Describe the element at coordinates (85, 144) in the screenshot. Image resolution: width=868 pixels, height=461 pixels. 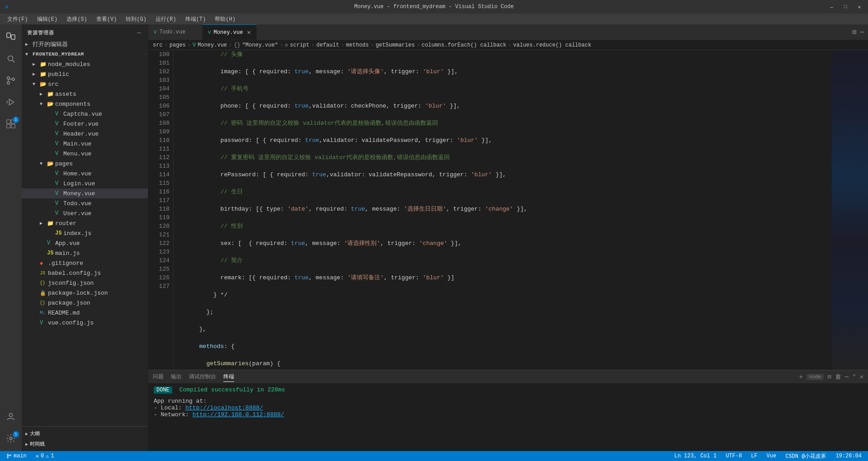
I see `tree-main-vue: V Main.vue` at that location.